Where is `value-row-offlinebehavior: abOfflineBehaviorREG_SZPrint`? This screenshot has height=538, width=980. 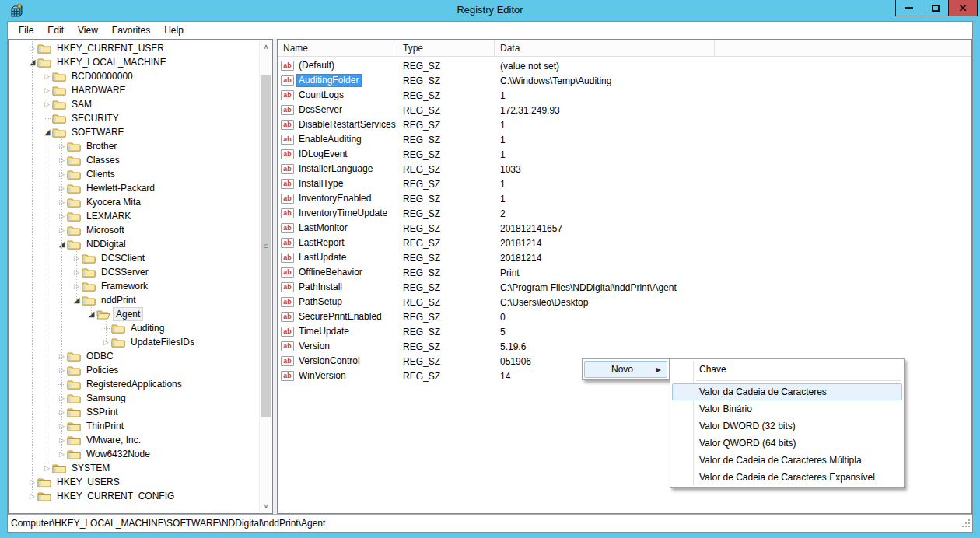 value-row-offlinebehavior: abOfflineBehaviorREG_SZPrint is located at coordinates (625, 272).